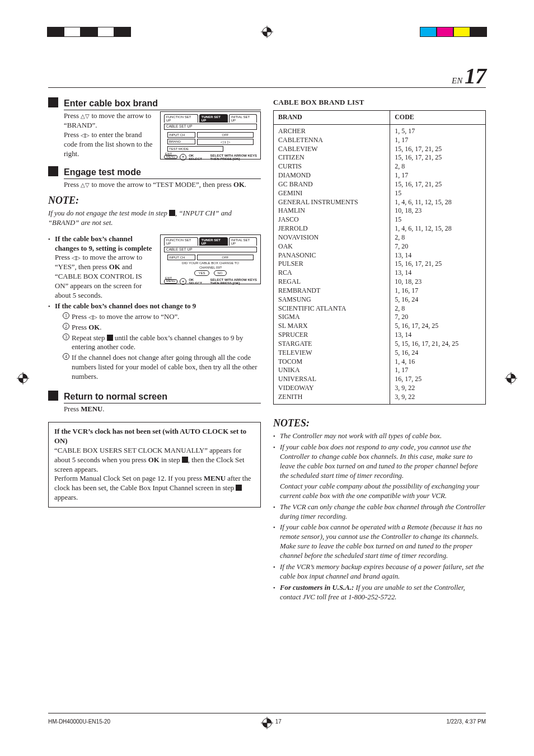 The image size is (534, 756). What do you see at coordinates (66, 356) in the screenshot?
I see `circled-number-icon: 4` at bounding box center [66, 356].